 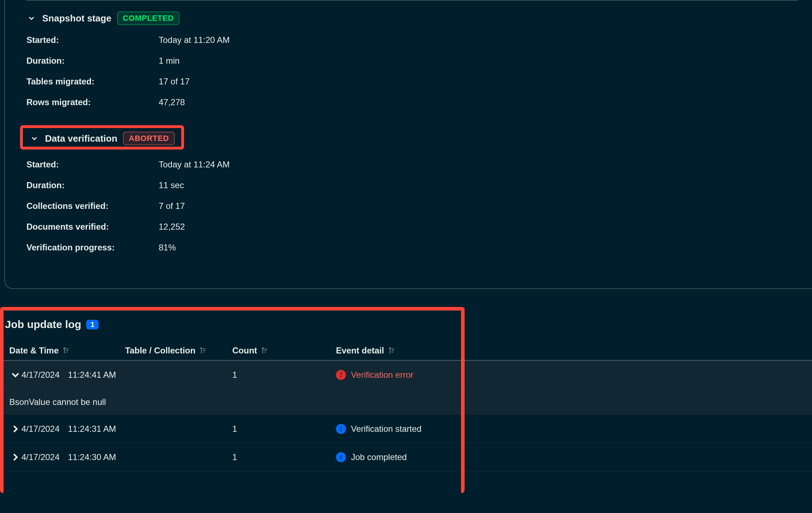 What do you see at coordinates (379, 429) in the screenshot?
I see `log-event: iVerification started` at bounding box center [379, 429].